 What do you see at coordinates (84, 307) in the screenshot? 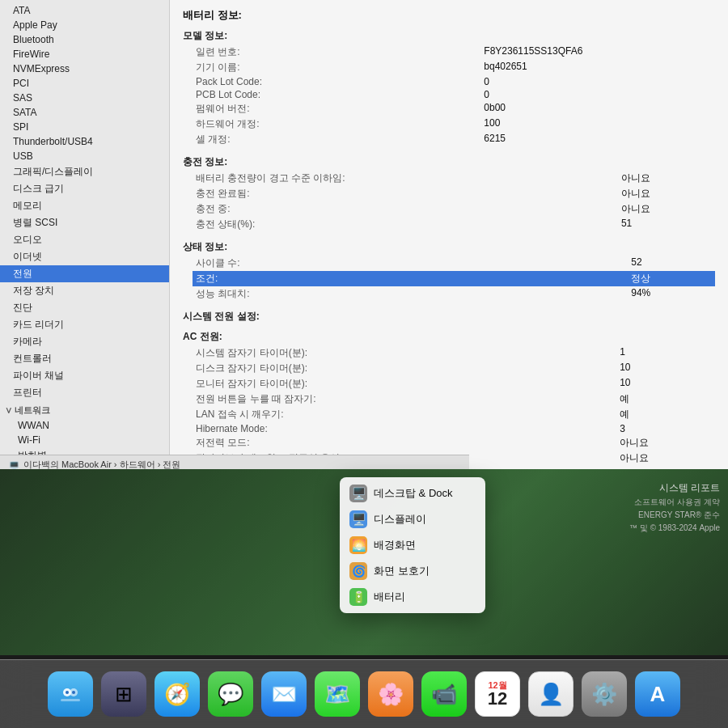
I see `sidebar-item-diagnostics: 진단` at bounding box center [84, 307].